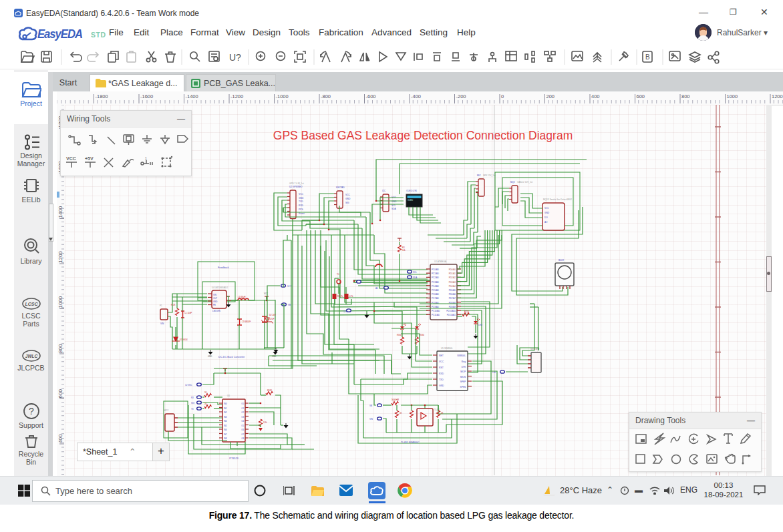  I want to click on svg-text: 4.7k, so click(351, 296).